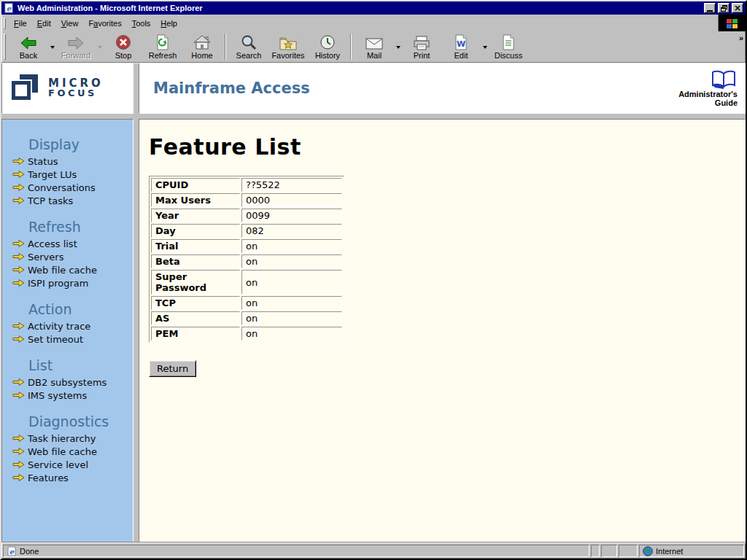  I want to click on close-button: ×, so click(738, 8).